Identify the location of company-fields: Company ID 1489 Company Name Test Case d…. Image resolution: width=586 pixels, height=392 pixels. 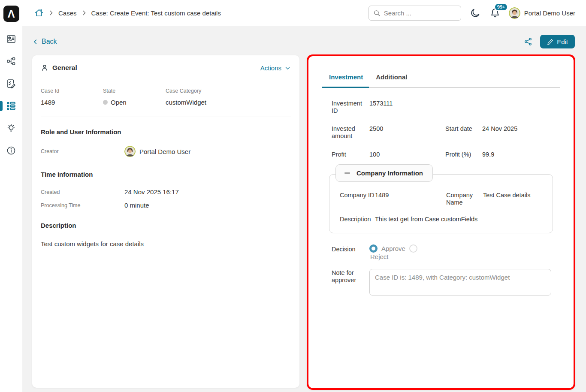
(441, 207).